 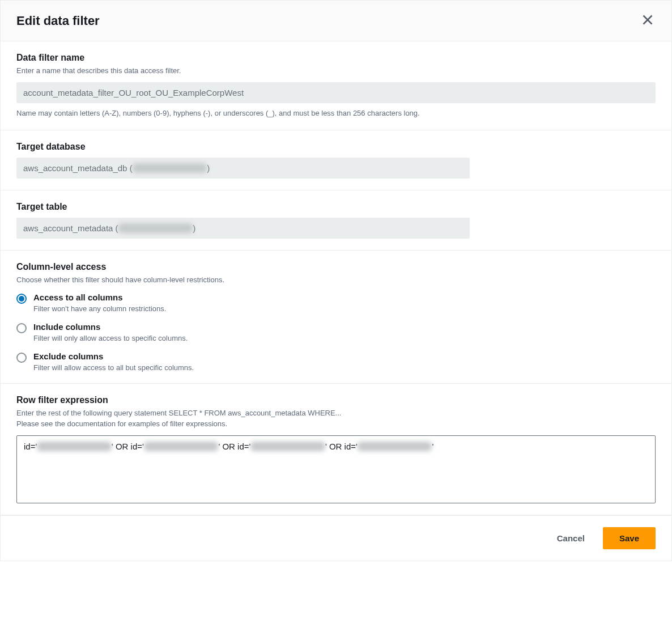 What do you see at coordinates (336, 418) in the screenshot?
I see `row-filter-help: Enter the rest of the following query st…` at bounding box center [336, 418].